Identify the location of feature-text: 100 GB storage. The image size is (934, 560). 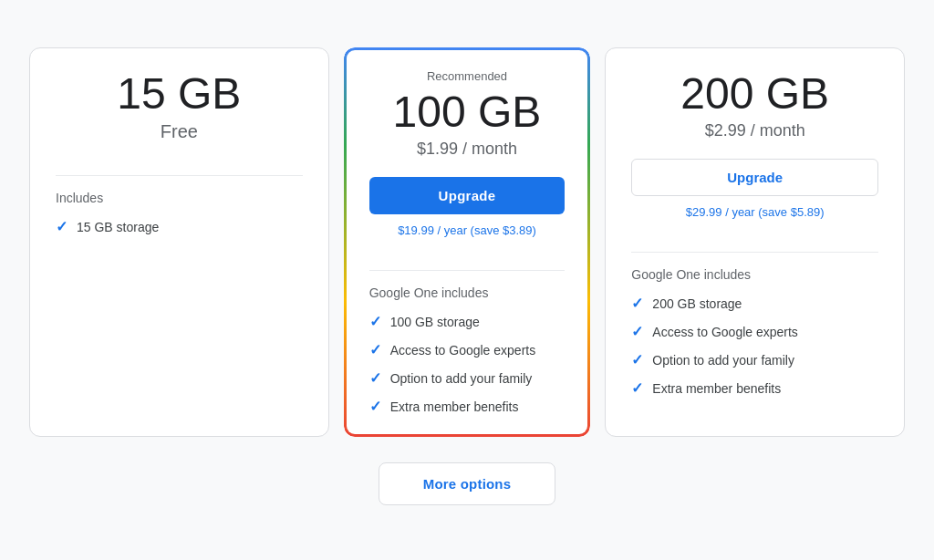
(435, 322).